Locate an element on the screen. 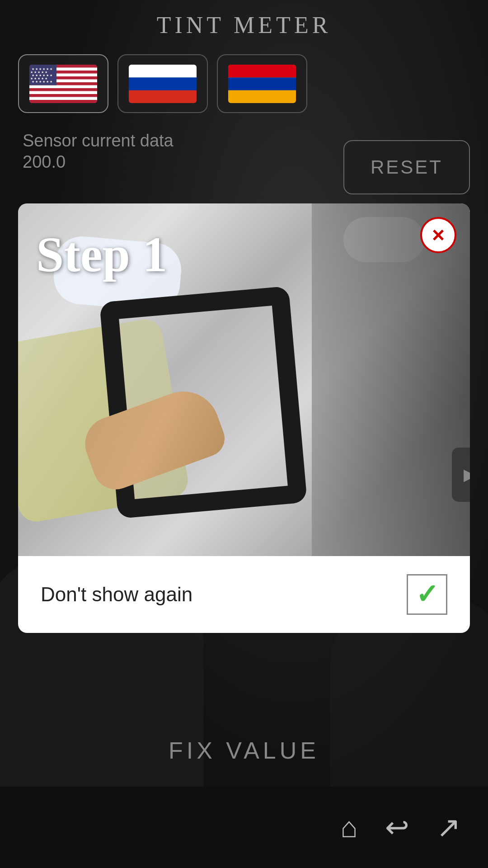 This screenshot has height=868, width=488. reset-label: RESET is located at coordinates (407, 167).